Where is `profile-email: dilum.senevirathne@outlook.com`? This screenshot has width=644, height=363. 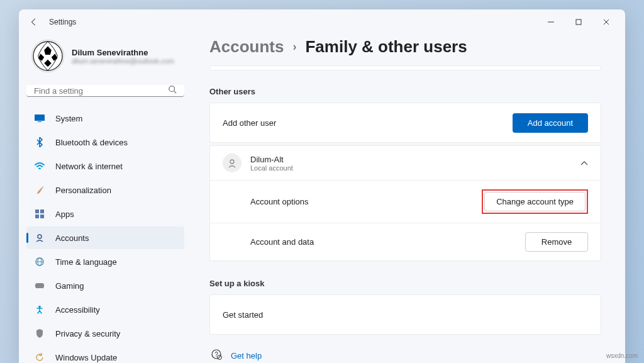
profile-email: dilum.senevirathne@outlook.com is located at coordinates (123, 61).